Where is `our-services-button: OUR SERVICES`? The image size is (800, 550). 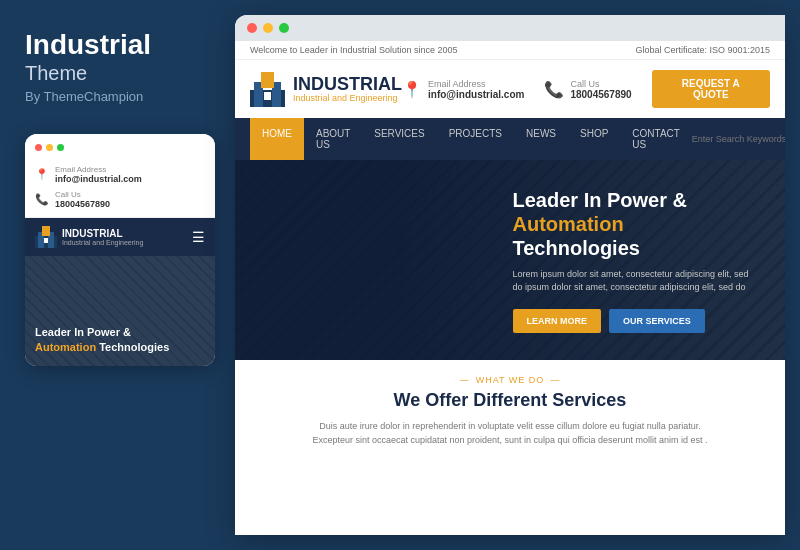 our-services-button: OUR SERVICES is located at coordinates (657, 321).